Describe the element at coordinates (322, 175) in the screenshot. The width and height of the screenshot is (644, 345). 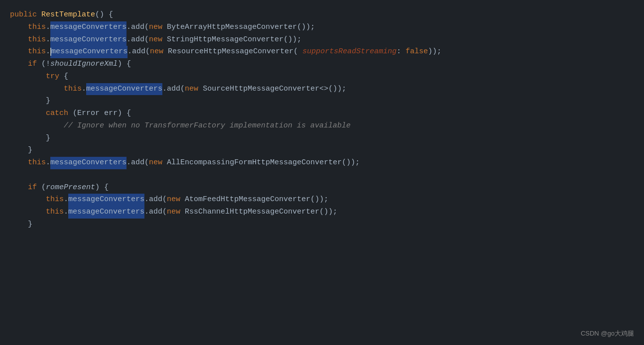
I see `code-line` at that location.